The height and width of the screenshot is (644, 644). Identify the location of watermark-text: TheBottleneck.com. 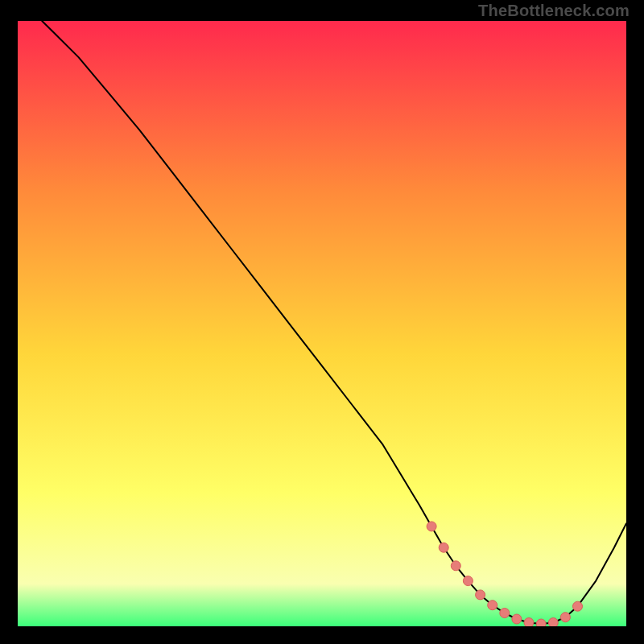
(554, 11).